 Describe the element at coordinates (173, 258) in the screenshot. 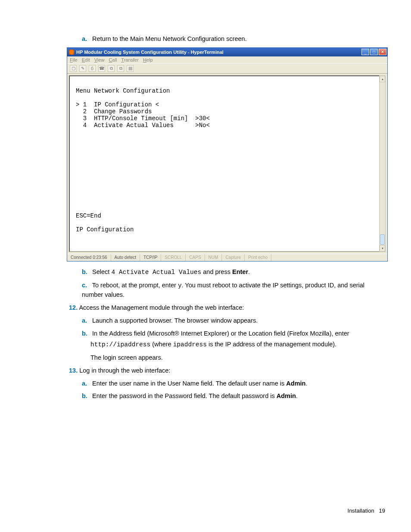

I see `status-scroll: SCROLL` at that location.